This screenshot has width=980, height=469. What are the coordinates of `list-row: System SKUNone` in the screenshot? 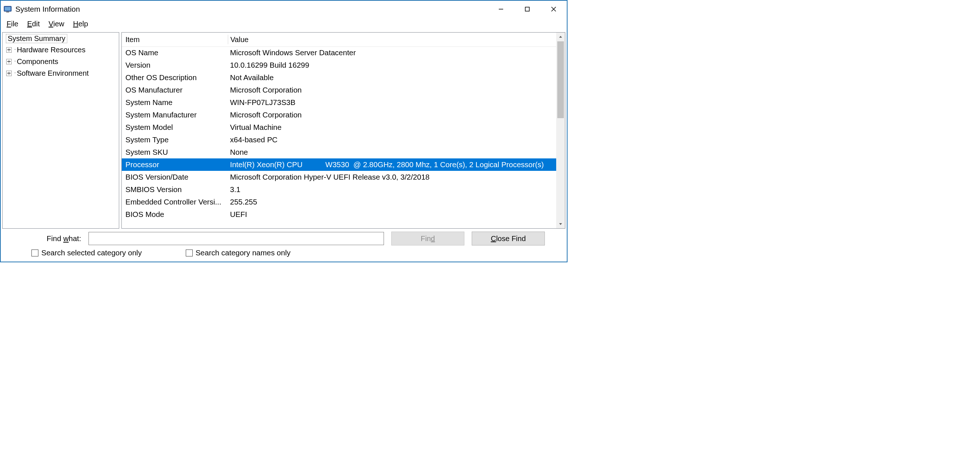 It's located at (339, 152).